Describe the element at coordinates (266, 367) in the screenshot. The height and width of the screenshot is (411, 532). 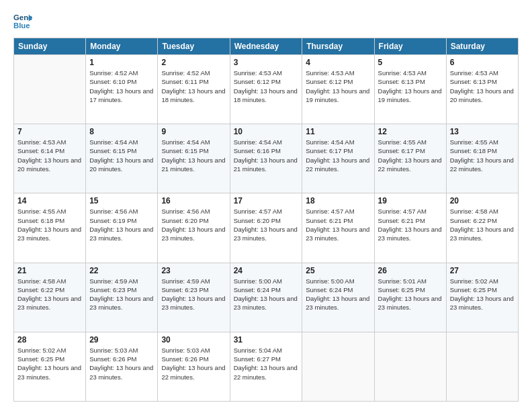
I see `calendar-cell: 31Sunrise: 5:04 AMSunset: 6:27 PMDayligh…` at that location.